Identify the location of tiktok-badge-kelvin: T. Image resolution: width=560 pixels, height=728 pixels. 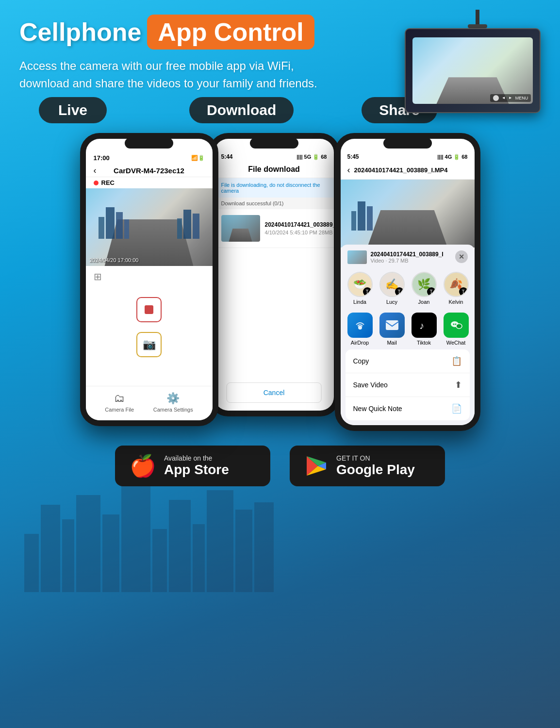
(463, 292).